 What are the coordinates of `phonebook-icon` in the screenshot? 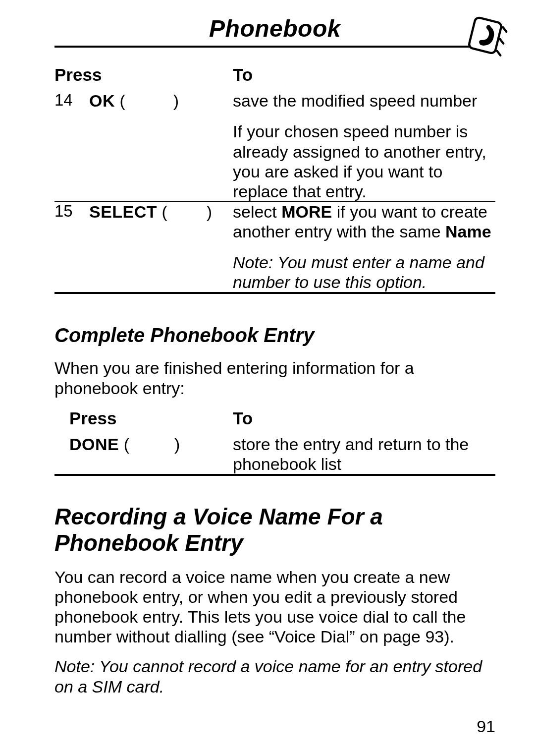 It's located at (486, 38).